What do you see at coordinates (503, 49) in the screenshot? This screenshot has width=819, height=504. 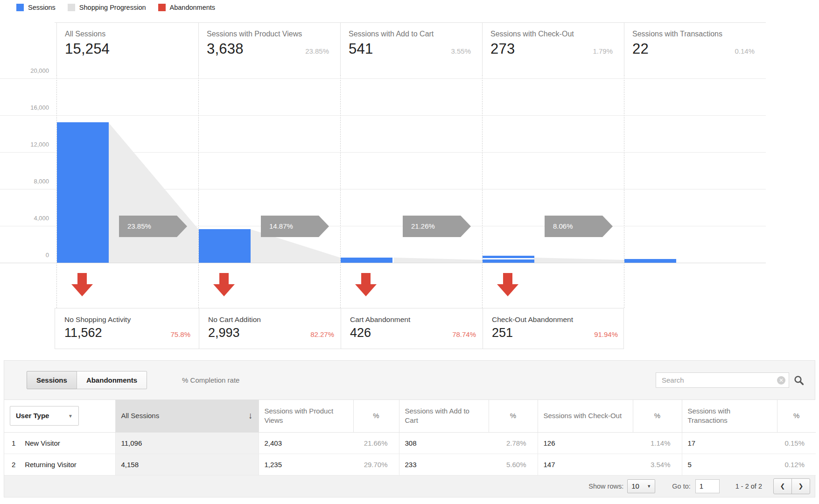 I see `stage-card-value: 273` at bounding box center [503, 49].